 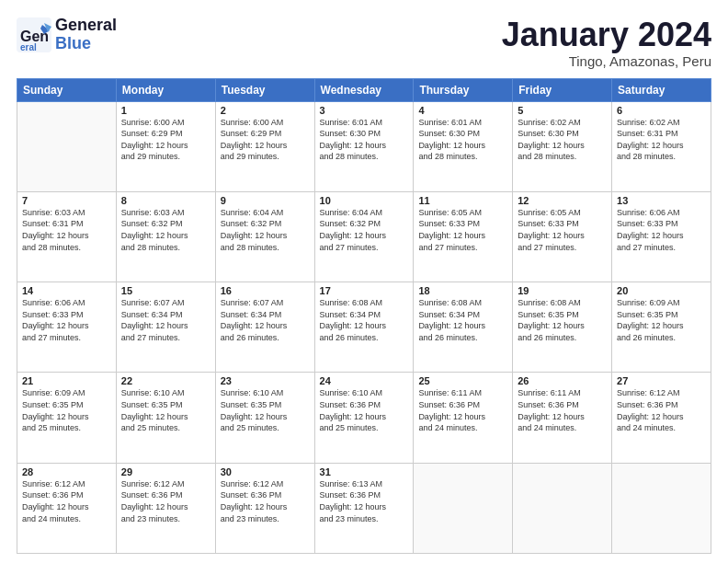 I want to click on logo-icon: Gen eral, so click(x=34, y=35).